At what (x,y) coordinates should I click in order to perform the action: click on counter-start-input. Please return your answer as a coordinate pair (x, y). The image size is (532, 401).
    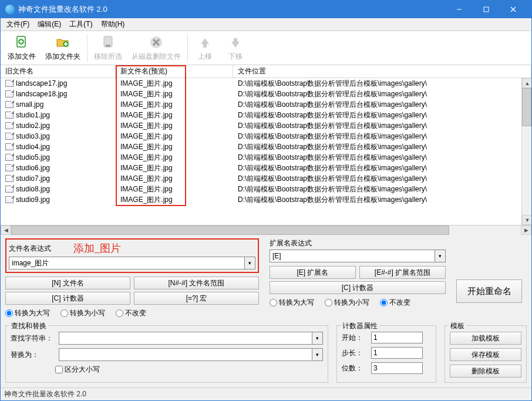
    Looking at the image, I should click on (397, 338).